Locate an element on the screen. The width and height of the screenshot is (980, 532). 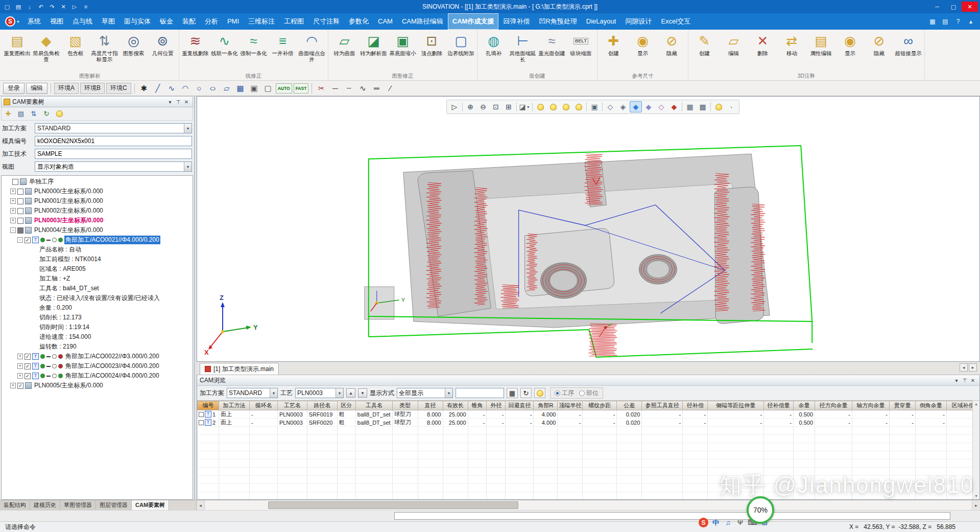
next-process-button: ▼ is located at coordinates (363, 393).